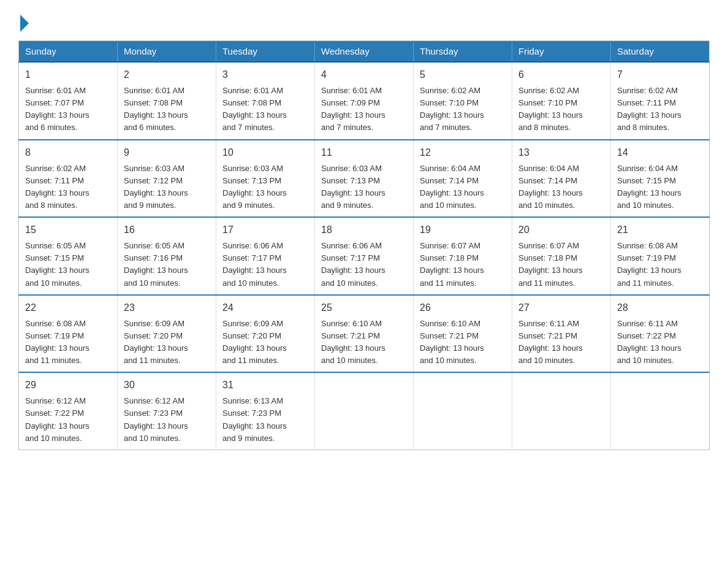  I want to click on day-number: 22, so click(68, 308).